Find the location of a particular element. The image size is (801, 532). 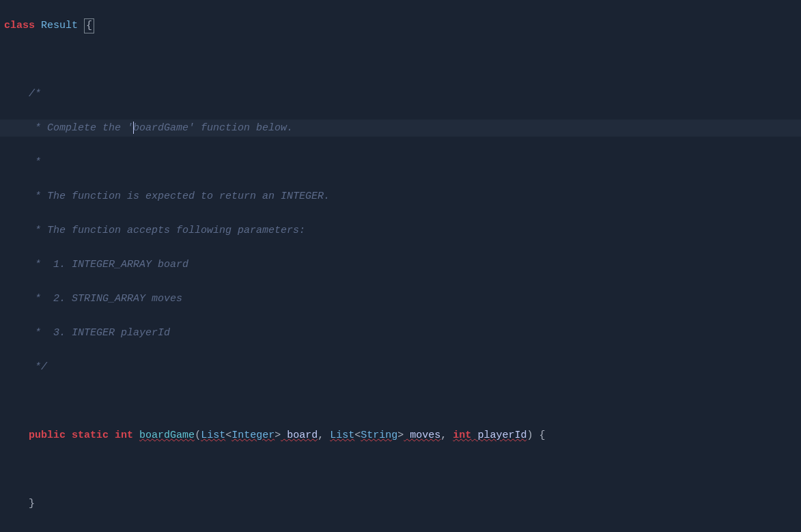

comment: /* is located at coordinates (35, 94).